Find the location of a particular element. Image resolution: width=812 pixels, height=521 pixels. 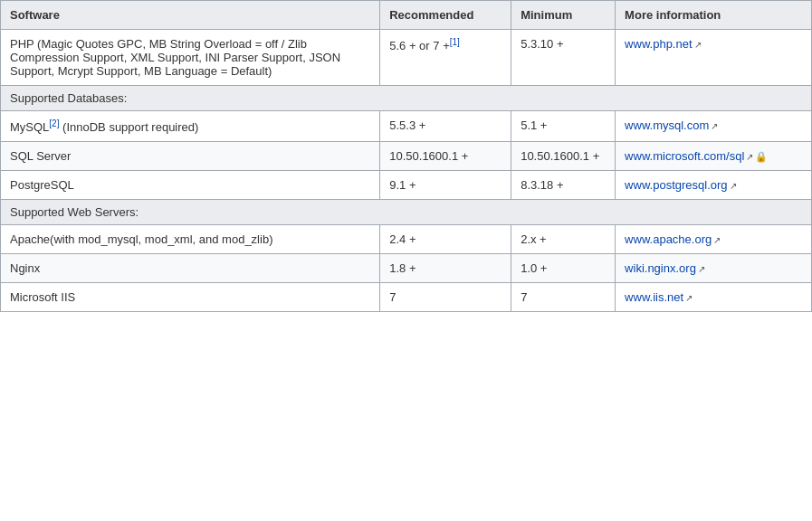

software-extra: (InnoDB support required) is located at coordinates (129, 127).